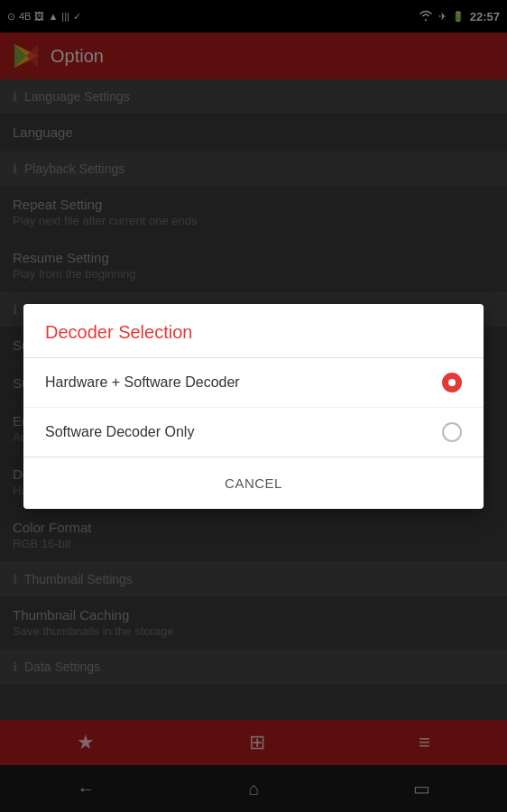 This screenshot has height=812, width=507. Describe the element at coordinates (254, 484) in the screenshot. I see `dialog-cancel-button: Cancel` at that location.